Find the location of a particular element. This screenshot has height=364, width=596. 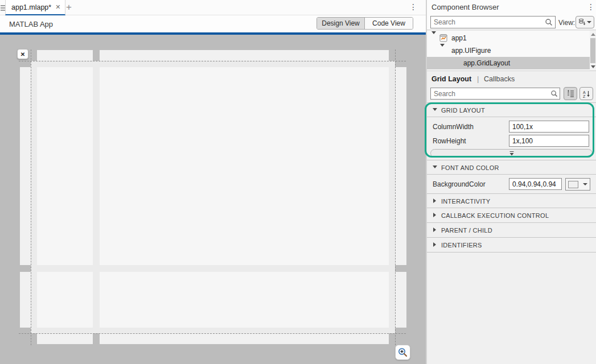

code-view-button: Code View is located at coordinates (389, 23).